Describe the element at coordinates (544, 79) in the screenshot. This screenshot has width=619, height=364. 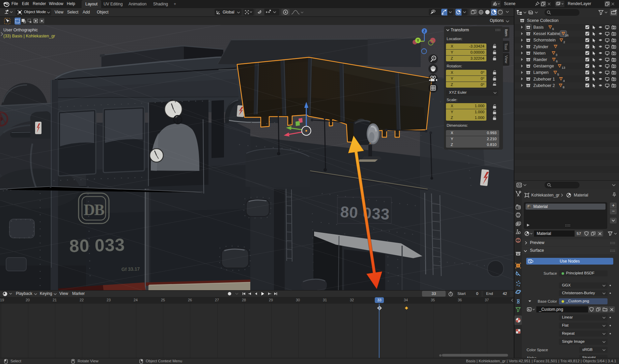
I see `svg-text: Zubehoer 1` at that location.